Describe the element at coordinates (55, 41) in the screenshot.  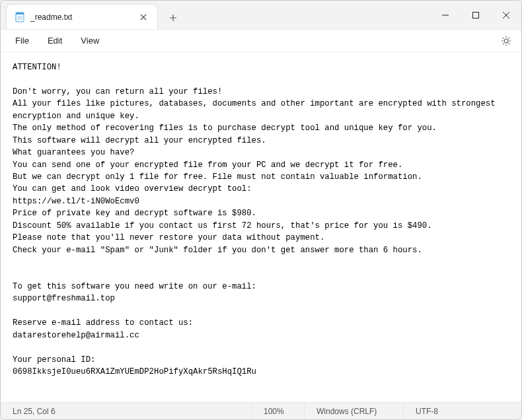
I see `menu-edit: Edit` at that location.